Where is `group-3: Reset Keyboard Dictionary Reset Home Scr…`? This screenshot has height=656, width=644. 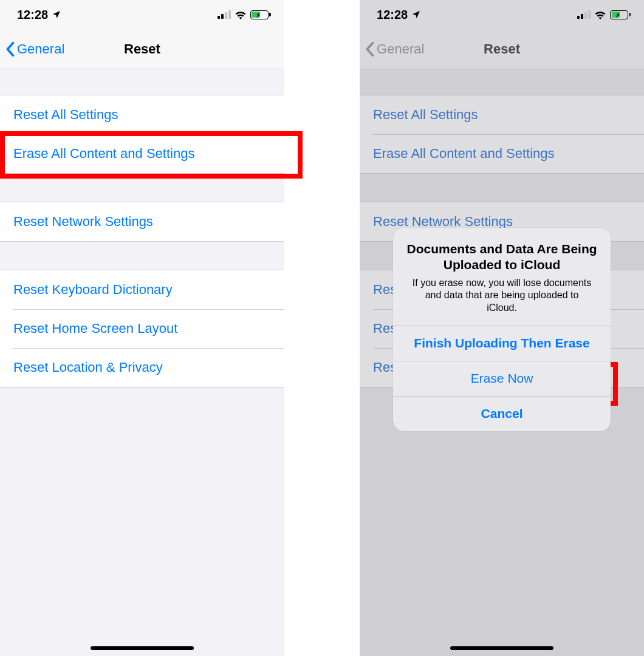
group-3: Reset Keyboard Dictionary Reset Home Scr… is located at coordinates (142, 329).